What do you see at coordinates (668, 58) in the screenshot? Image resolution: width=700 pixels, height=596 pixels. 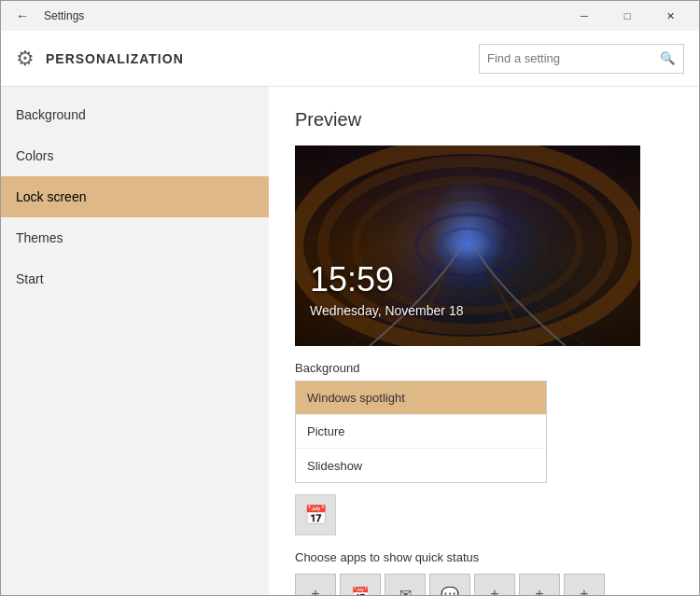 I see `search-icon: 🔍` at bounding box center [668, 58].